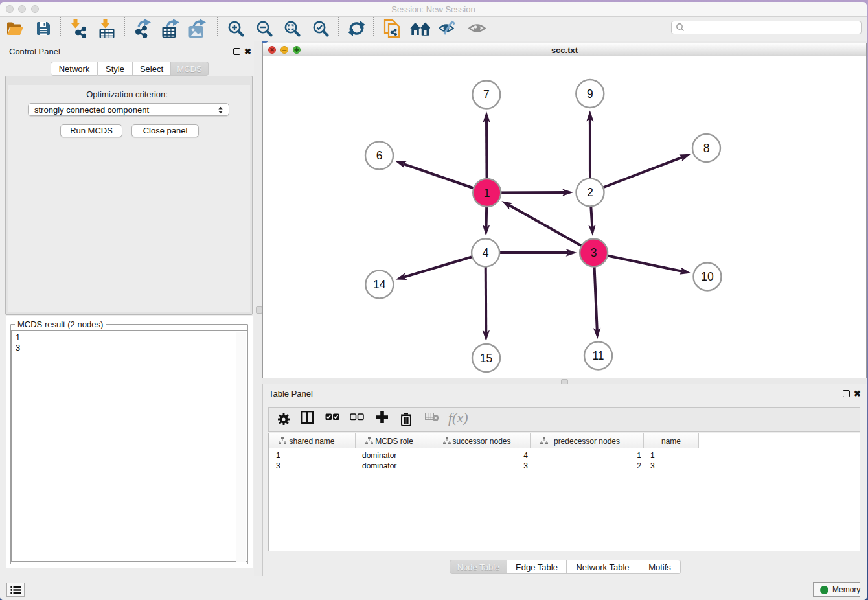 This screenshot has height=600, width=868. I want to click on svg-text: 7, so click(486, 95).